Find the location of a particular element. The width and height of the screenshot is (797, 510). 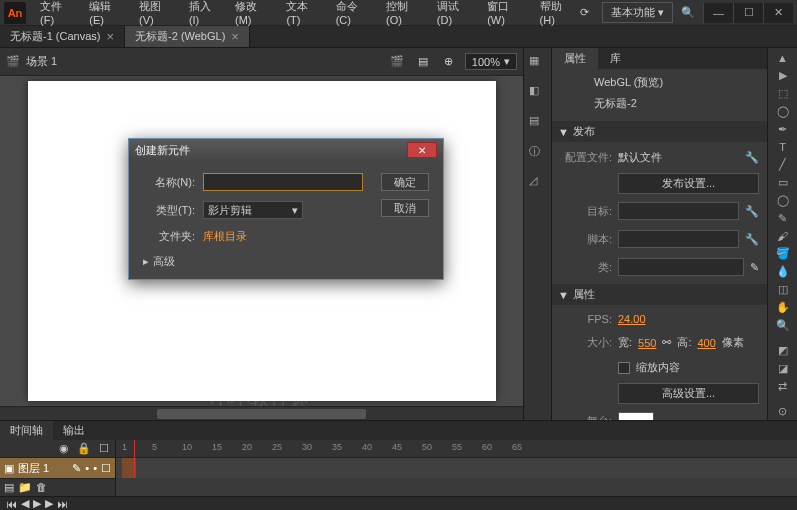

edit-symbol-icon: ▤ is located at coordinates (423, 62).